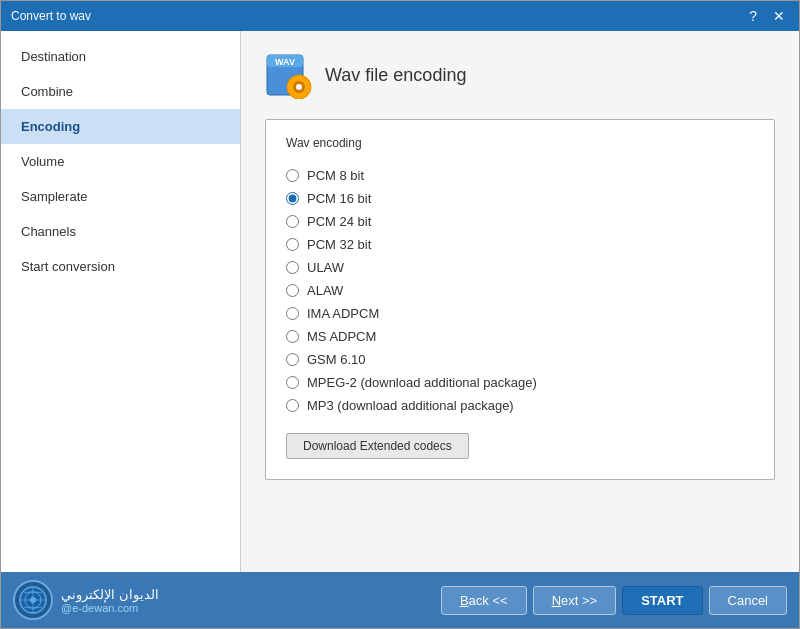  I want to click on sidebar-item-volume: Volume, so click(120, 162).